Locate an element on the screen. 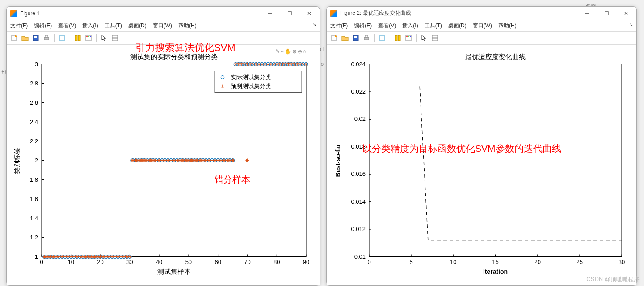  svg-text: 20 is located at coordinates (537, 262).